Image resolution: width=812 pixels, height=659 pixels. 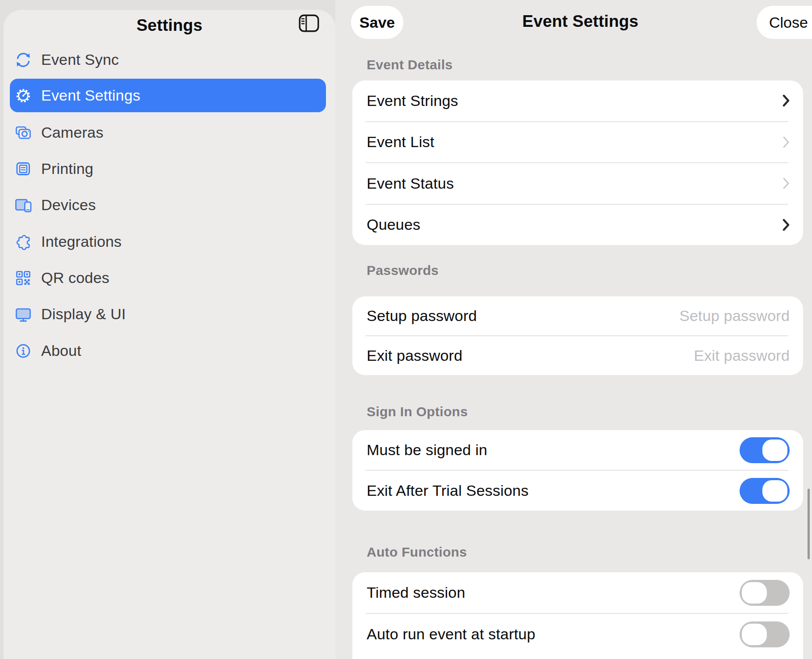 What do you see at coordinates (412, 101) in the screenshot?
I see `row-label: Event Strings` at bounding box center [412, 101].